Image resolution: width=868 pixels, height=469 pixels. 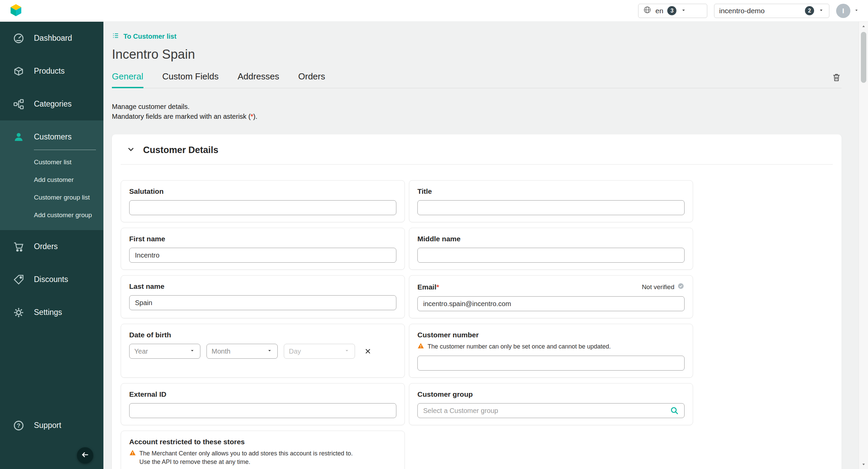 I want to click on dob-year-select: Year, so click(x=165, y=351).